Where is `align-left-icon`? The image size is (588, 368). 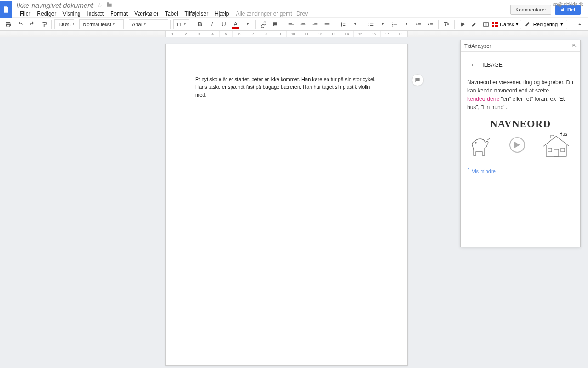 align-left-icon is located at coordinates (291, 24).